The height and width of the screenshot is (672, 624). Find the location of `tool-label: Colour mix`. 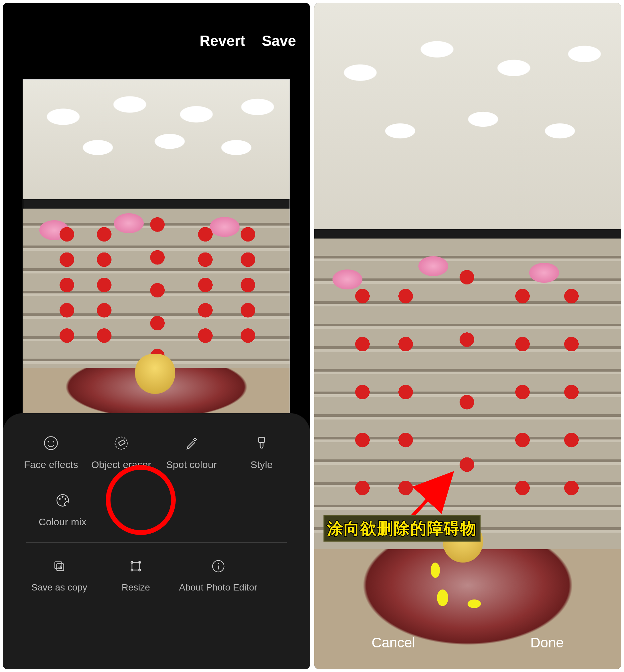

tool-label: Colour mix is located at coordinates (62, 522).